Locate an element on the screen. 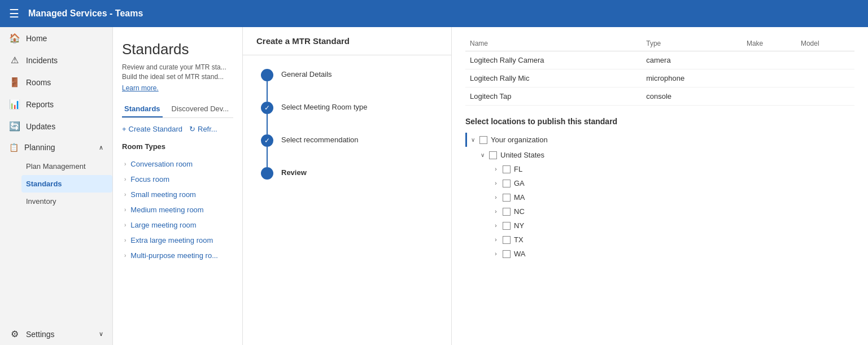 The width and height of the screenshot is (868, 345). tab-standards: Standards is located at coordinates (142, 110).